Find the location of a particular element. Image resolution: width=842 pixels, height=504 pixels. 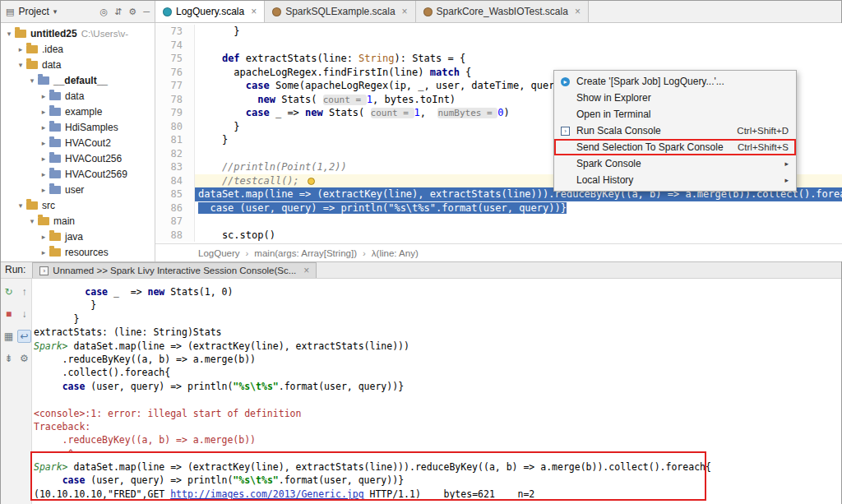

context-menu-item: Show in Explorer is located at coordinates (675, 98).